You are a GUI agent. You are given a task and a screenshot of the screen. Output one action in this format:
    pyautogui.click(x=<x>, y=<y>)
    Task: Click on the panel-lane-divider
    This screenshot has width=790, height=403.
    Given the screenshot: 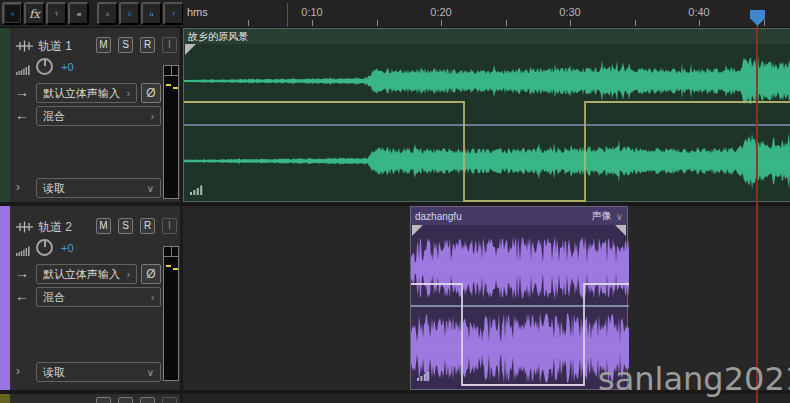 What is the action you would take?
    pyautogui.click(x=182, y=215)
    